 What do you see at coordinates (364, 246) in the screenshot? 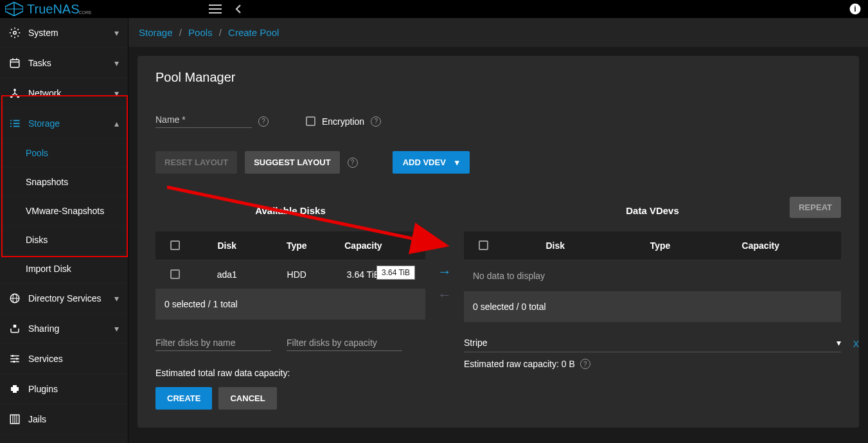
I see `col-header-capacity: Capacity` at bounding box center [364, 246].